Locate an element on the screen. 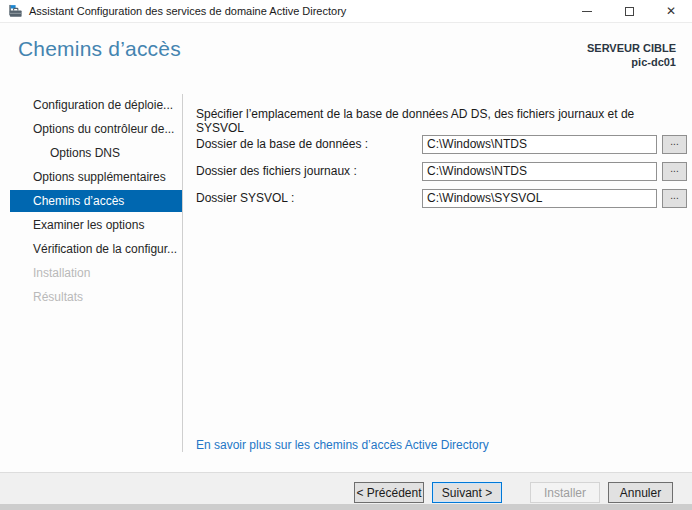 Image resolution: width=692 pixels, height=510 pixels. page-title: Chemins d’accès is located at coordinates (100, 49).